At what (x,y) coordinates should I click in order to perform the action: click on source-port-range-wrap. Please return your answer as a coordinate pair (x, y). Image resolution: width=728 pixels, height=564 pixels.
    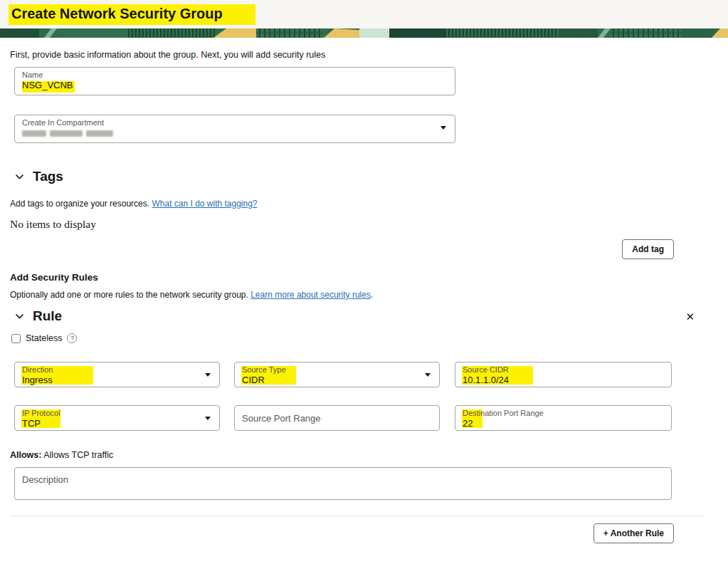
    Looking at the image, I should click on (337, 418).